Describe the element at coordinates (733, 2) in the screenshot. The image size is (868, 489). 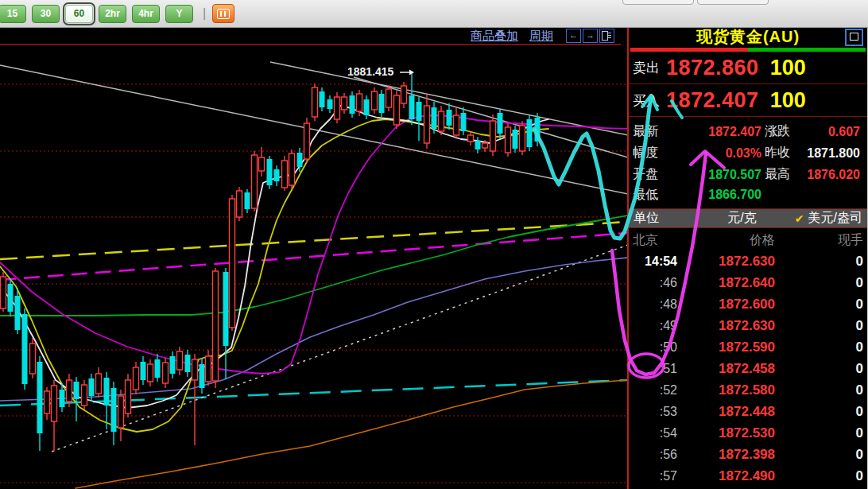
I see `partial-button-right` at that location.